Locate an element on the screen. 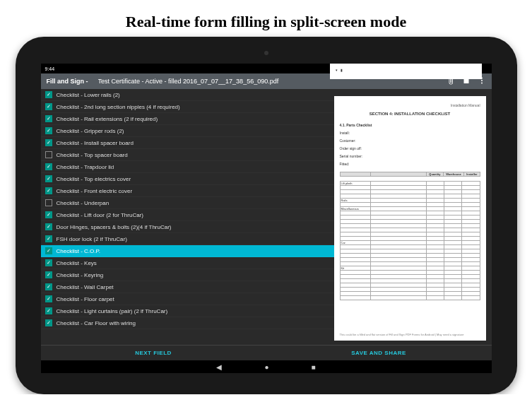 The width and height of the screenshot is (532, 407). bottom-bar: NEXT FIELD SAVE AND SHARE is located at coordinates (266, 353).